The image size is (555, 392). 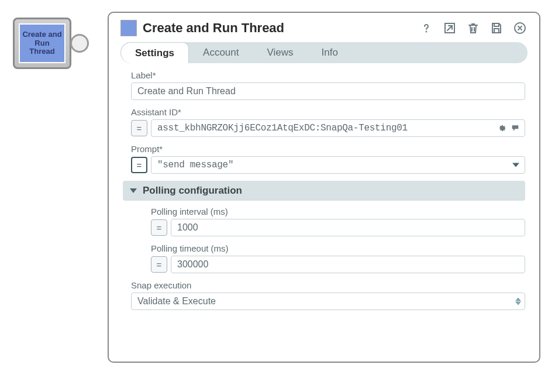 What do you see at coordinates (473, 28) in the screenshot?
I see `trash-icon` at bounding box center [473, 28].